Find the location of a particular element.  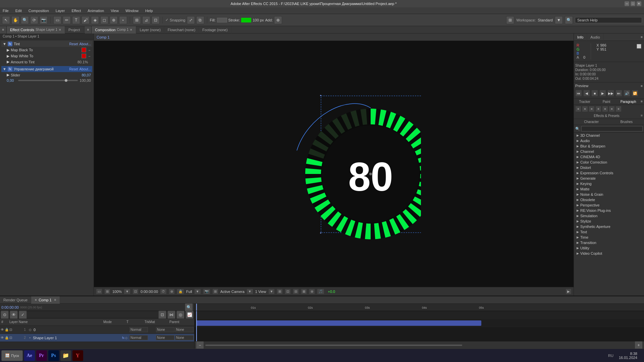

map-black-color is located at coordinates (84, 50).